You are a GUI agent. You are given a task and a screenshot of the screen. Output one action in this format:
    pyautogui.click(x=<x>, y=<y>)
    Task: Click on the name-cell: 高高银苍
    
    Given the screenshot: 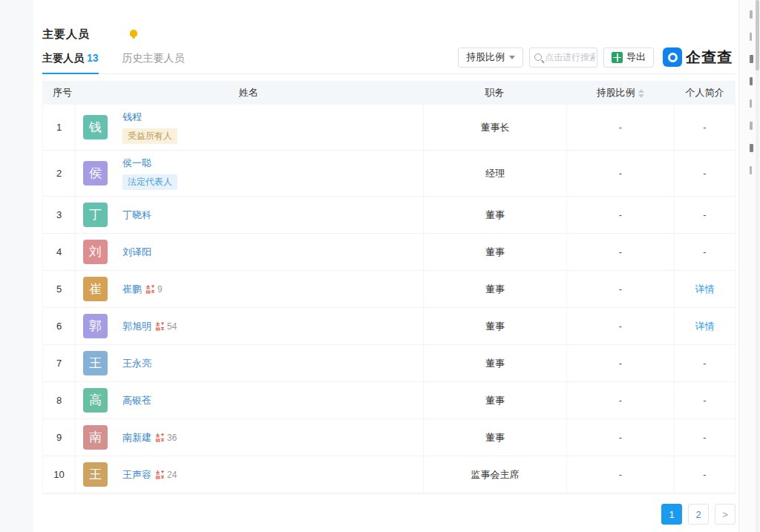 What is the action you would take?
    pyautogui.click(x=249, y=401)
    